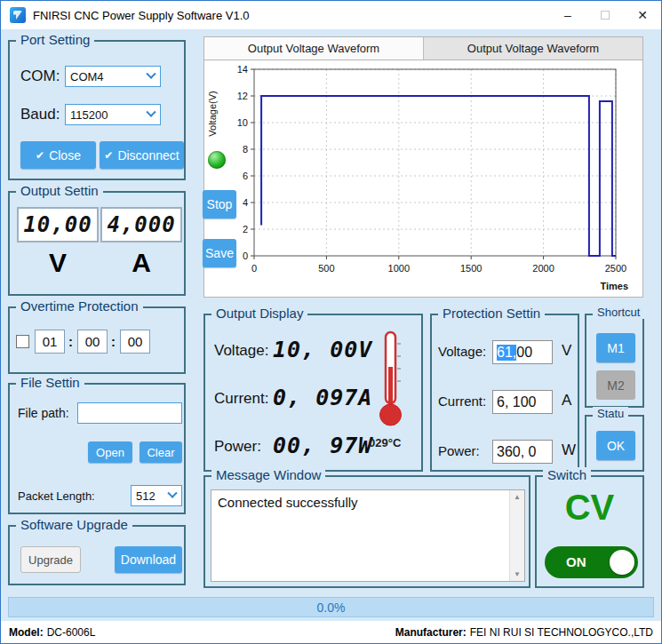  Describe the element at coordinates (50, 341) in the screenshot. I see `hours-field: 01` at that location.